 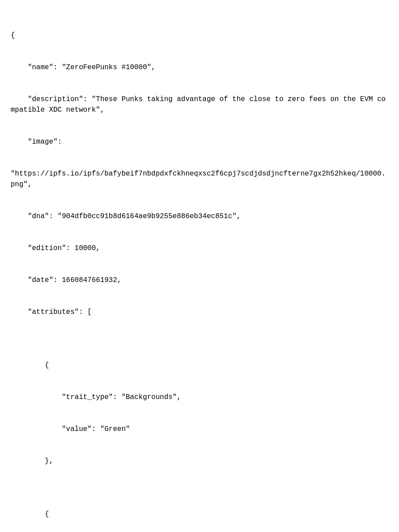 What do you see at coordinates (47, 248) in the screenshot?
I see `edition-key: "edition"` at bounding box center [47, 248].